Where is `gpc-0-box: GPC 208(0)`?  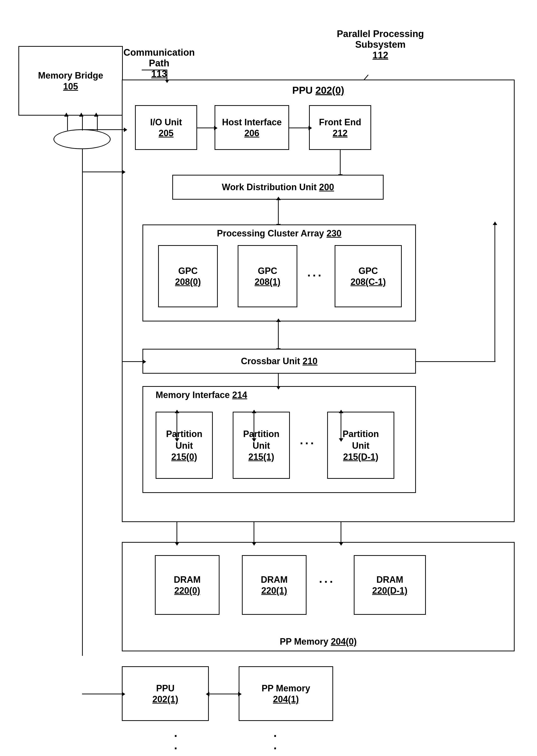
gpc-0-box: GPC 208(0) is located at coordinates (188, 276).